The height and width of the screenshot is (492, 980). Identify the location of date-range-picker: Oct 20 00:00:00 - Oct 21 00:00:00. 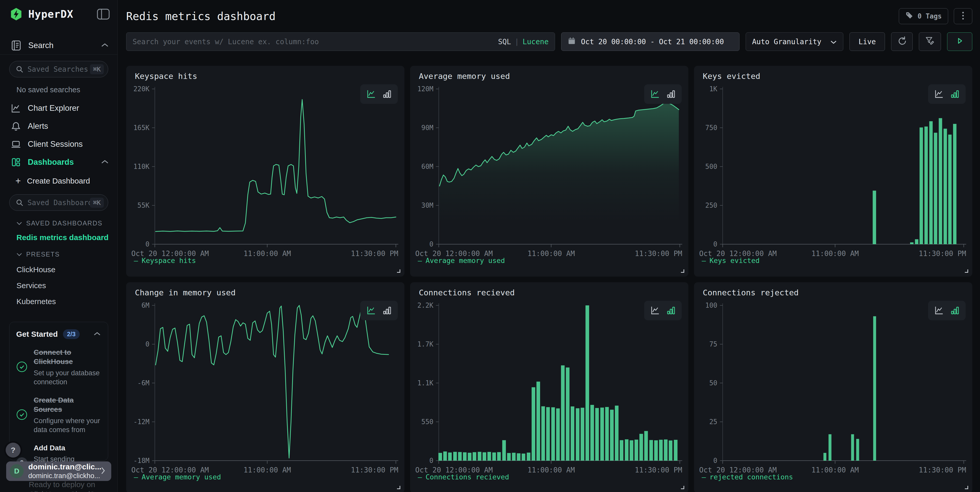
(651, 42).